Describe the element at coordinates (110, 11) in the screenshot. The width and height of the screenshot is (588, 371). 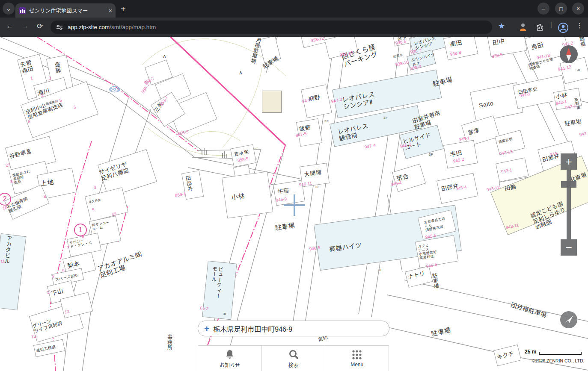
I see `tab-close-icon: ×` at that location.